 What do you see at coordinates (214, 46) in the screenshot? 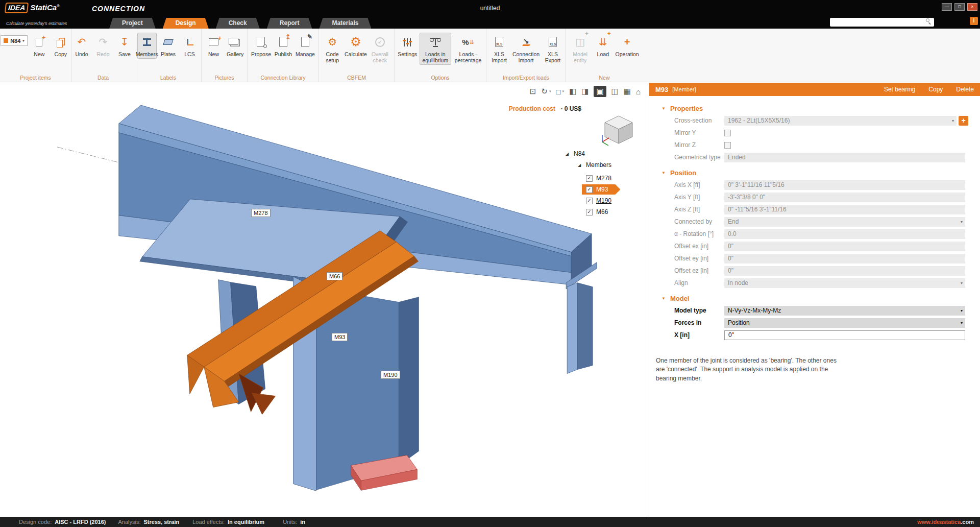
I see `new-picture-button: + New` at bounding box center [214, 46].